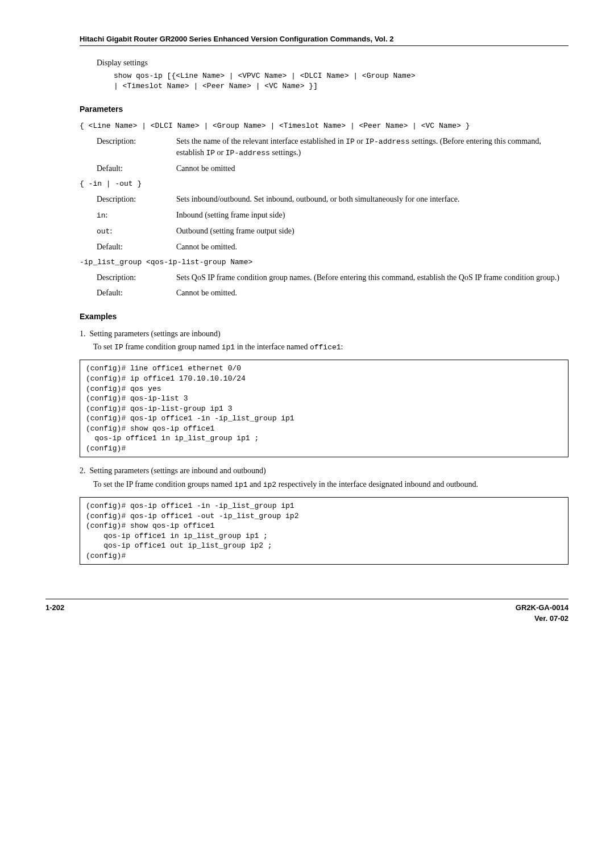 This screenshot has width=614, height=868. What do you see at coordinates (248, 153) in the screenshot?
I see `p1-desc-mono4: IP-address` at bounding box center [248, 153].